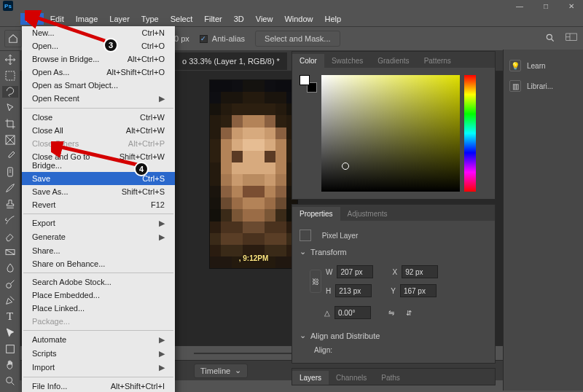 This screenshot has width=583, height=392. What do you see at coordinates (10, 252) in the screenshot?
I see `gradient-tool-icon` at bounding box center [10, 252].